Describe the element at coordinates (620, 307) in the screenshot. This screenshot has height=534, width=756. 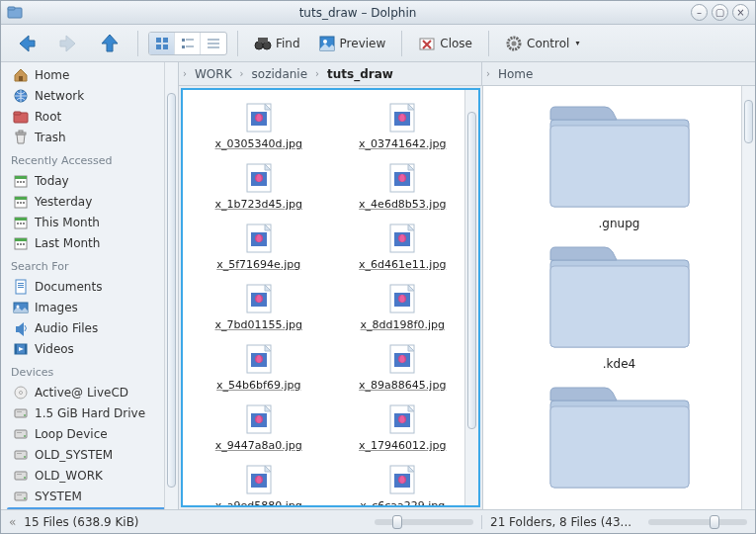
I see `folder-item: .kde4` at that location.